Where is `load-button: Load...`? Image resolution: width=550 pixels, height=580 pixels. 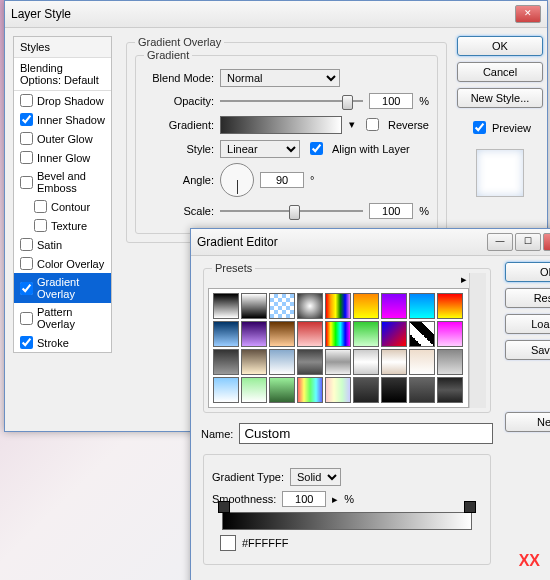 load-button: Load... is located at coordinates (528, 324).